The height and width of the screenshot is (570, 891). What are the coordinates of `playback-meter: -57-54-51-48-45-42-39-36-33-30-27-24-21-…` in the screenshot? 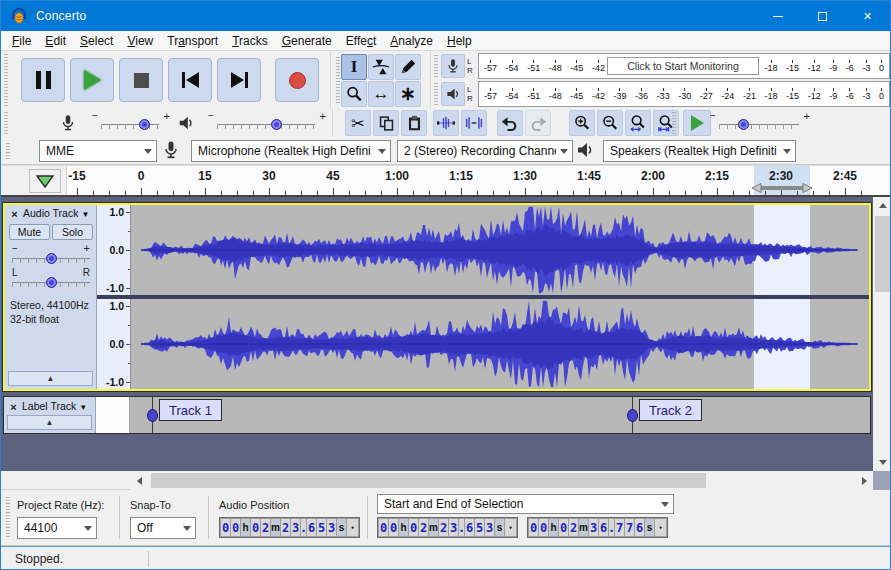 It's located at (684, 94).